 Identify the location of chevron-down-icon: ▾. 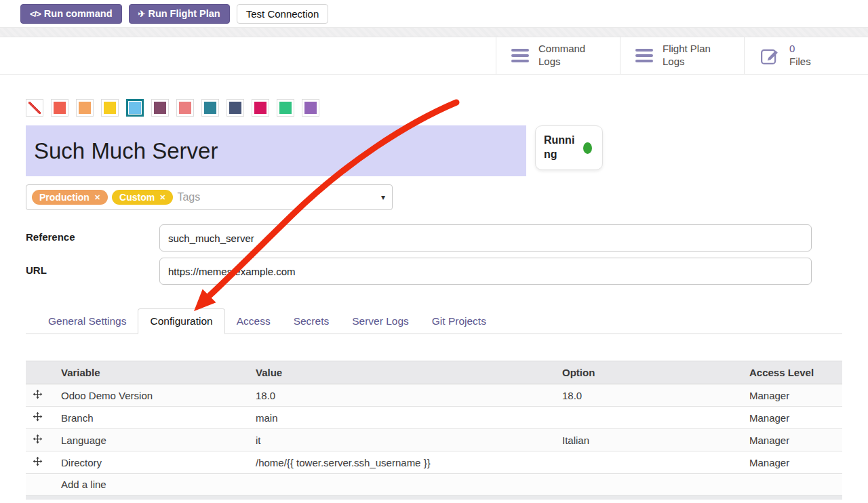
(383, 197).